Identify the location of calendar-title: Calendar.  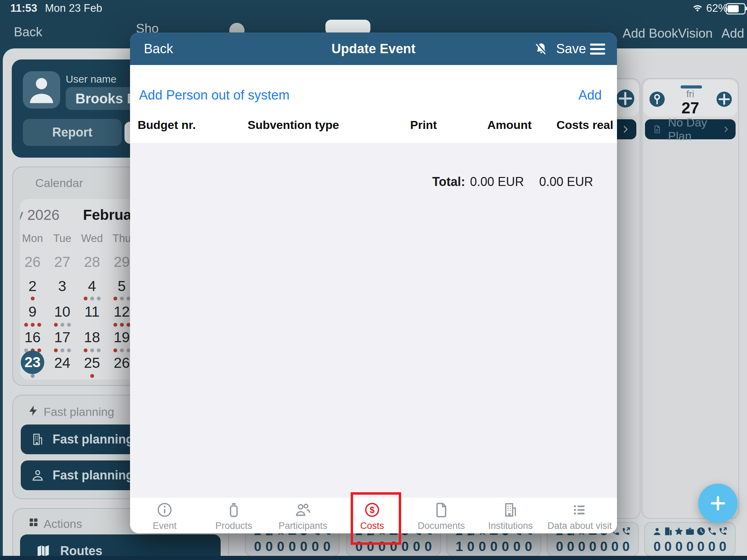
(59, 183).